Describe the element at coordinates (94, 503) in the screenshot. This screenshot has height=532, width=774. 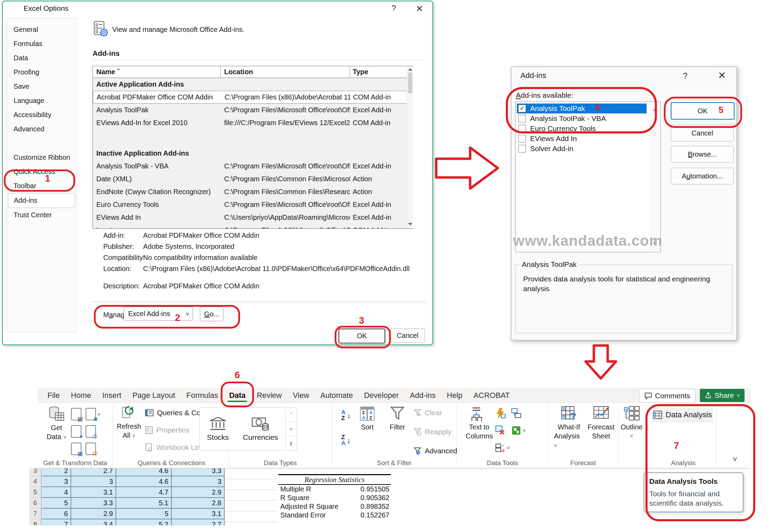
I see `cell: 3.3` at that location.